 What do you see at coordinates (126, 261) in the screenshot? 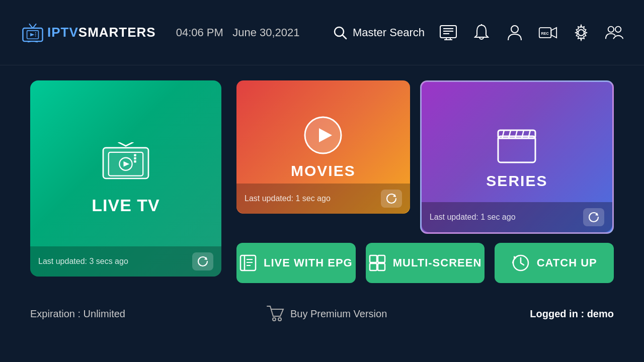
I see `live-tv-footer: Last updated: 3 secs ago` at bounding box center [126, 261].